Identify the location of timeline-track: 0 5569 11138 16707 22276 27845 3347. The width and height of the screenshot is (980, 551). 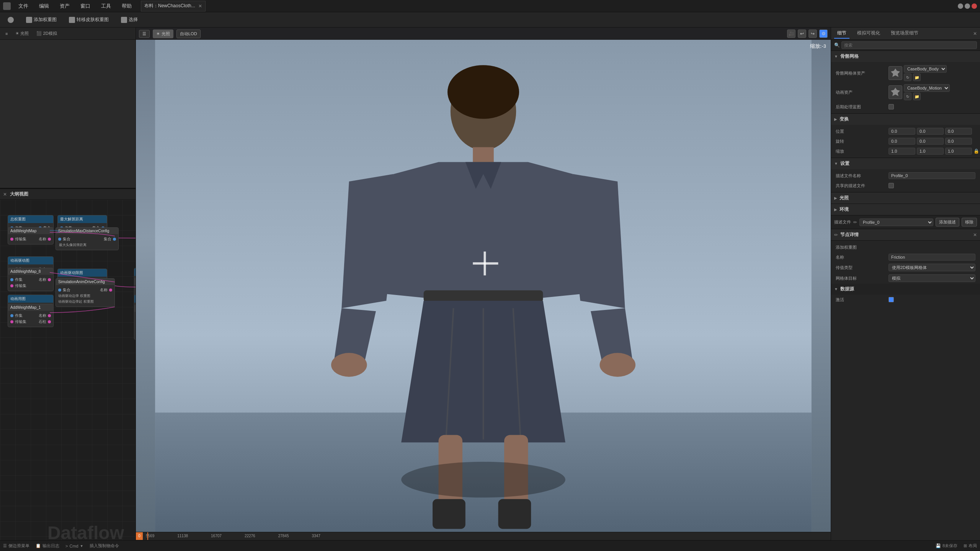
(483, 536).